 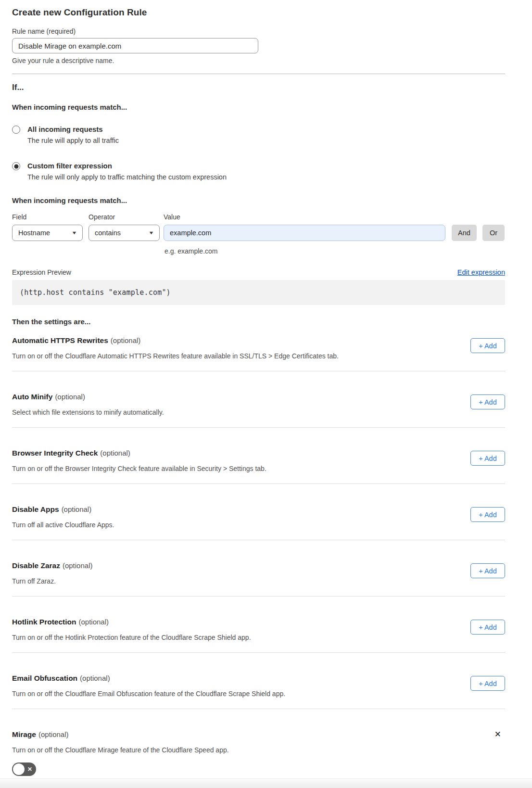 What do you see at coordinates (259, 200) in the screenshot?
I see `builder-heading: When incoming requests match...` at bounding box center [259, 200].